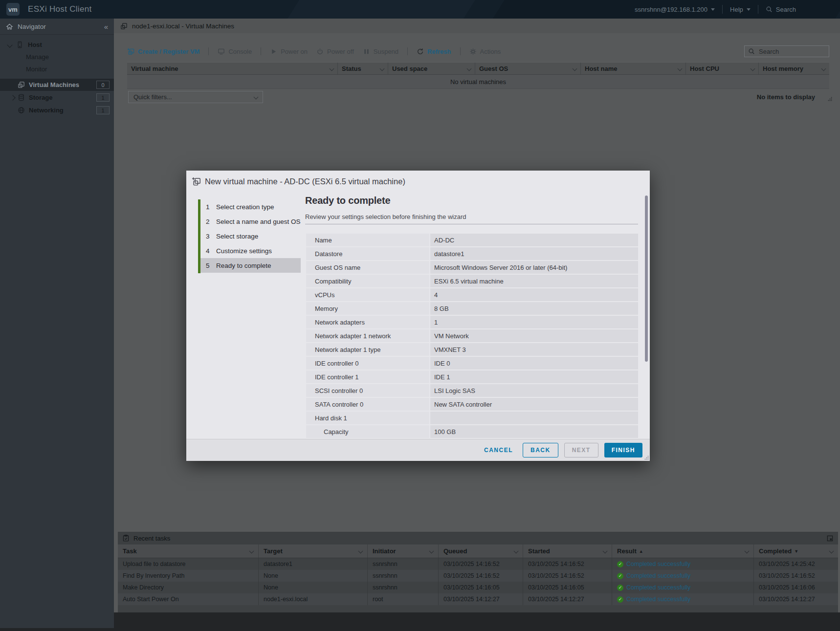 This screenshot has width=840, height=631. What do you see at coordinates (534, 308) in the screenshot?
I see `setting-value: 8 GB` at bounding box center [534, 308].